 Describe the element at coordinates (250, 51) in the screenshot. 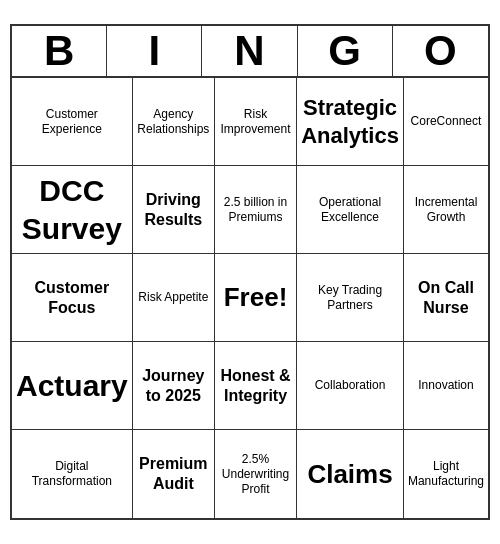

I see `header-letter: N` at that location.